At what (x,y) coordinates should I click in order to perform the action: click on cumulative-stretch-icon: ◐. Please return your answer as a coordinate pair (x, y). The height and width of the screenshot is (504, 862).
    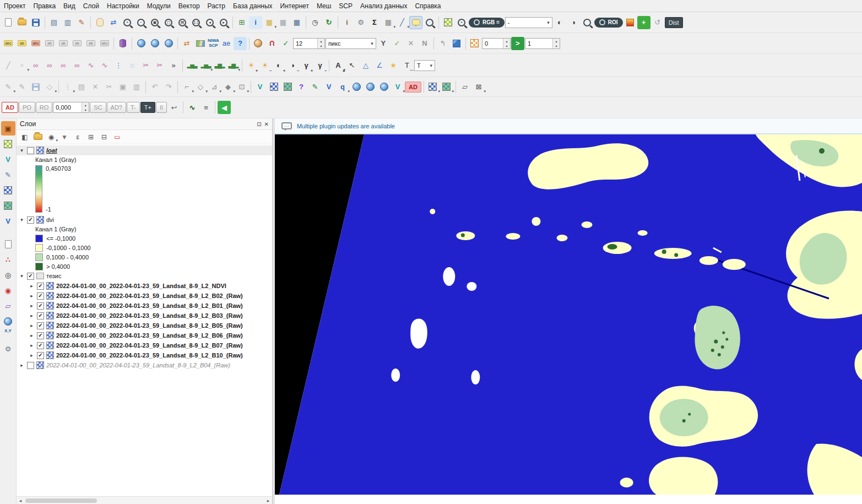
    Looking at the image, I should click on (560, 23).